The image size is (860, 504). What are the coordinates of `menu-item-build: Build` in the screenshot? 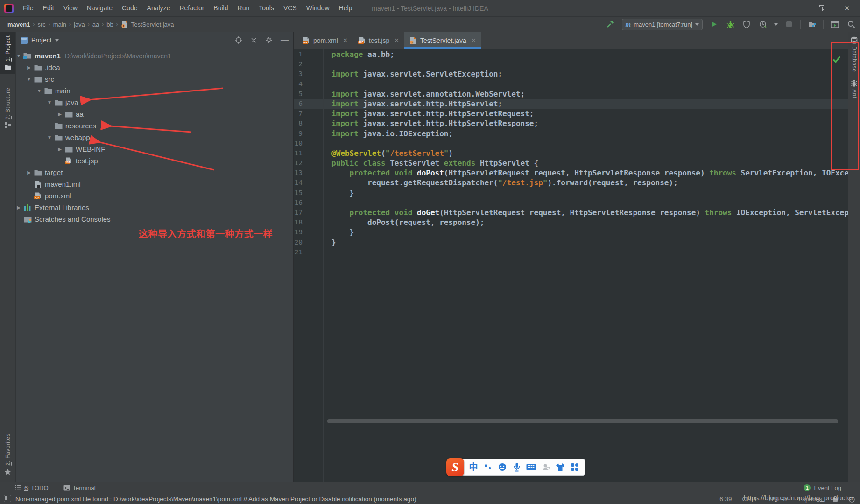 It's located at (220, 8).